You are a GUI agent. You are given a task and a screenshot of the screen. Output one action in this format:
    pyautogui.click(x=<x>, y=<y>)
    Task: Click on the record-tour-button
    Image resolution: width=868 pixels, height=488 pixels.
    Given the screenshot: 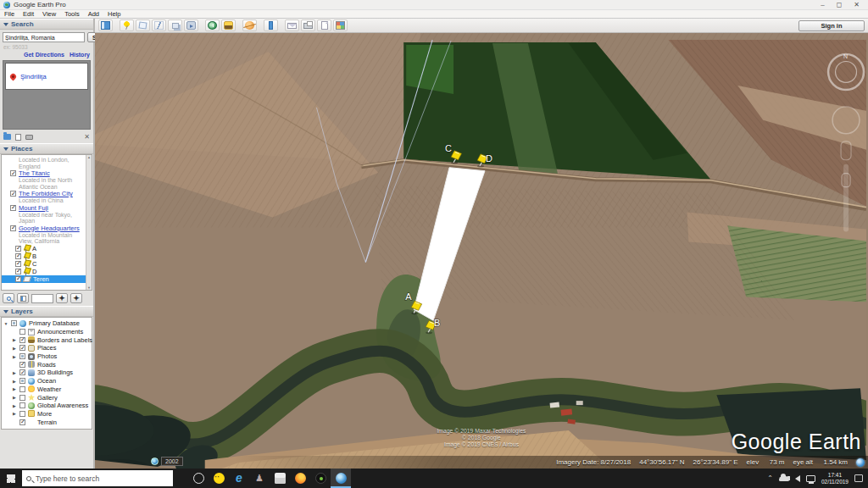 What is the action you would take?
    pyautogui.click(x=192, y=25)
    